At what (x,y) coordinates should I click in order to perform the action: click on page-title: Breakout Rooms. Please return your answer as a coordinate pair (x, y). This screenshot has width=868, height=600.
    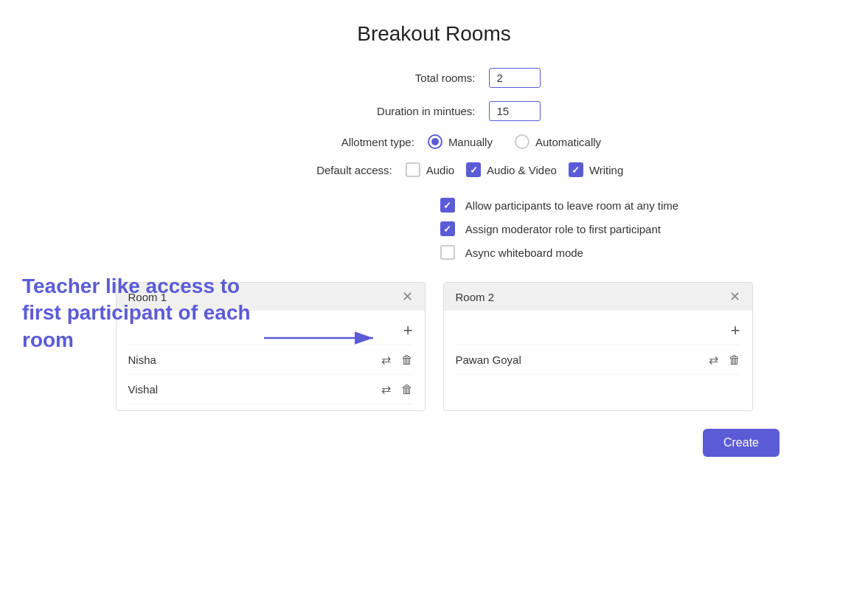
    Looking at the image, I should click on (434, 34).